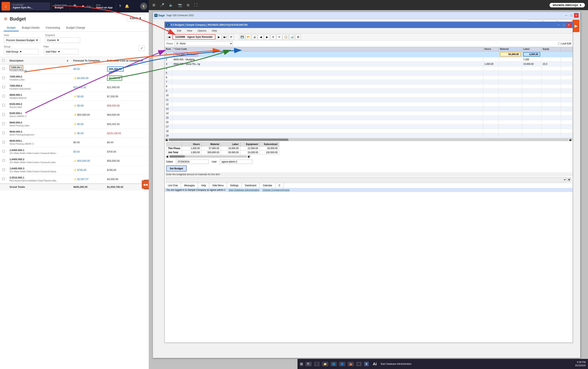  I want to click on inner-minimize-button: ─, so click(559, 25).